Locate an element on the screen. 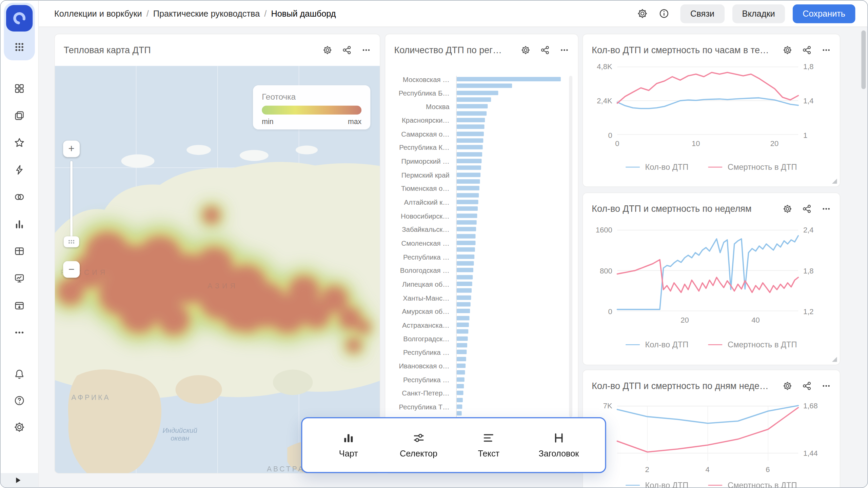  legend-swatch-pink is located at coordinates (715, 345).